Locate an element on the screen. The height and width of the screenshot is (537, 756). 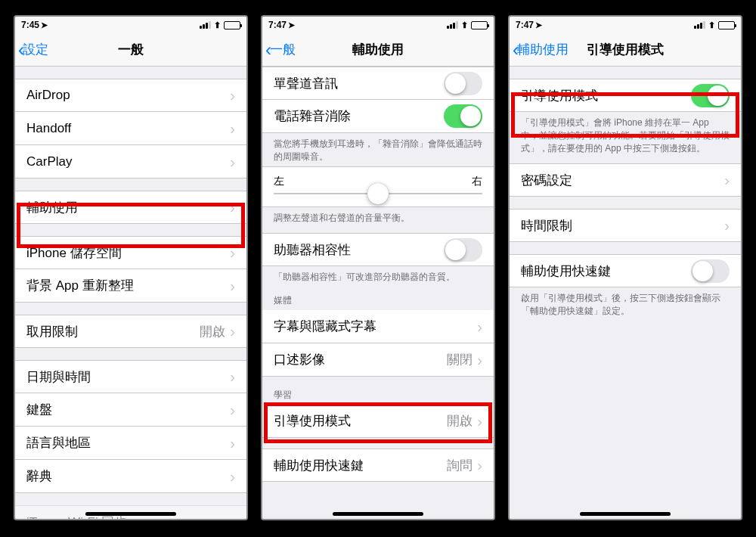
switch-accessibility-shortcut is located at coordinates (711, 271).